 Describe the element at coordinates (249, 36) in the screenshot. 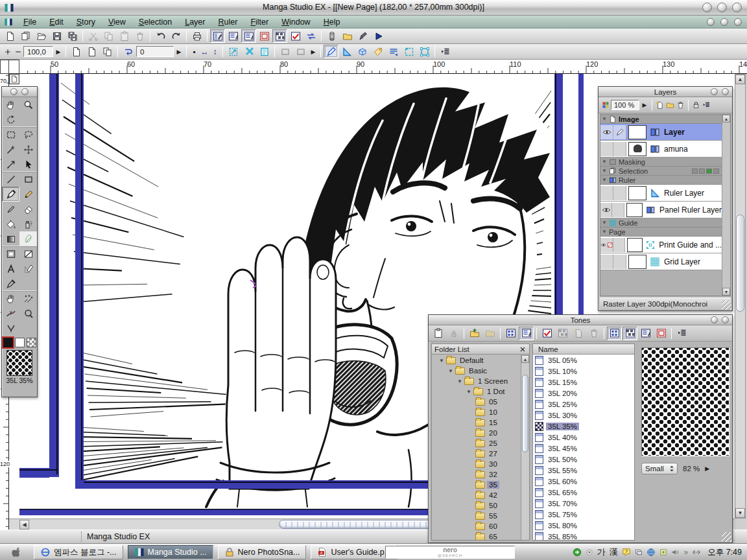

I see `layers-palette-toggle` at that location.